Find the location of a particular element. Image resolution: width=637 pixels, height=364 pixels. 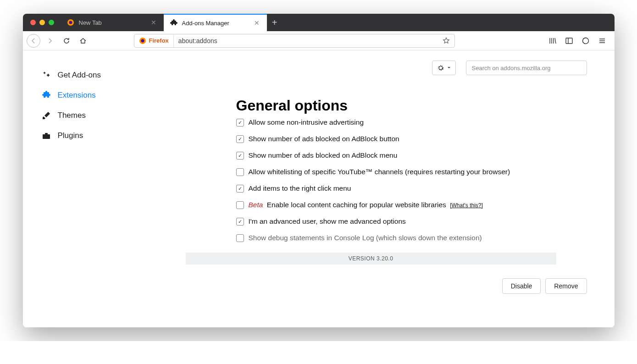

option-label: Show debug statements in Console Log (wh… is located at coordinates (365, 238).